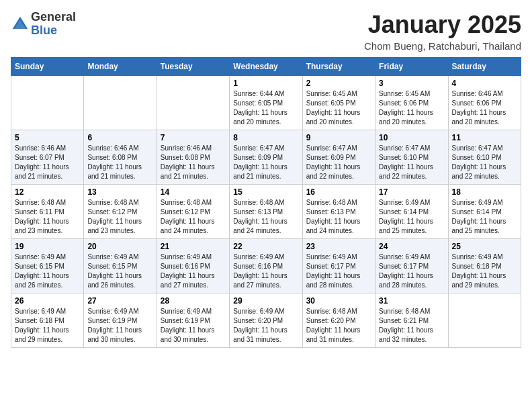  Describe the element at coordinates (339, 301) in the screenshot. I see `day-number: 30` at that location.